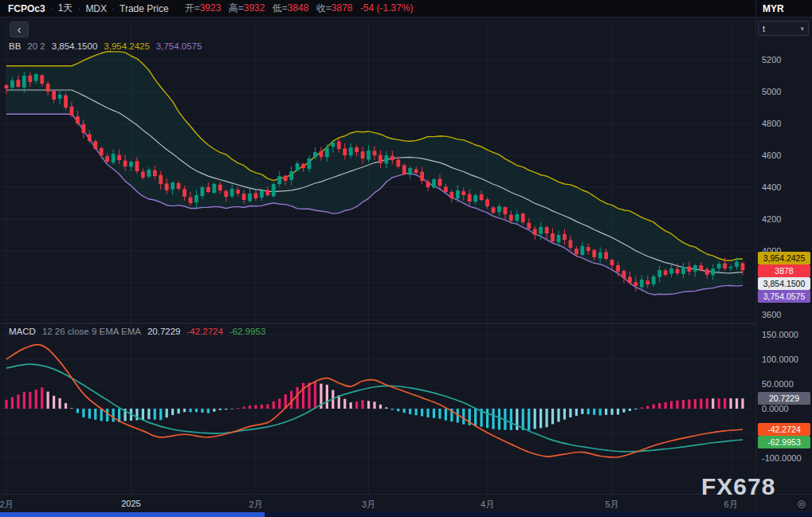 The image size is (812, 517). What do you see at coordinates (771, 60) in the screenshot?
I see `axis-tick-label: 5200` at bounding box center [771, 60].